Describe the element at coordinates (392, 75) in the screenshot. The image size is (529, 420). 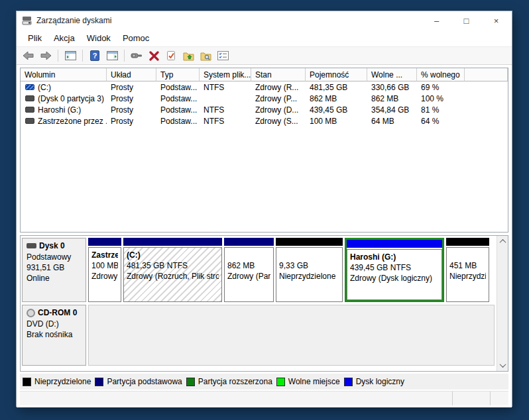
I see `column-header-wolne: Wolne ...` at that location.